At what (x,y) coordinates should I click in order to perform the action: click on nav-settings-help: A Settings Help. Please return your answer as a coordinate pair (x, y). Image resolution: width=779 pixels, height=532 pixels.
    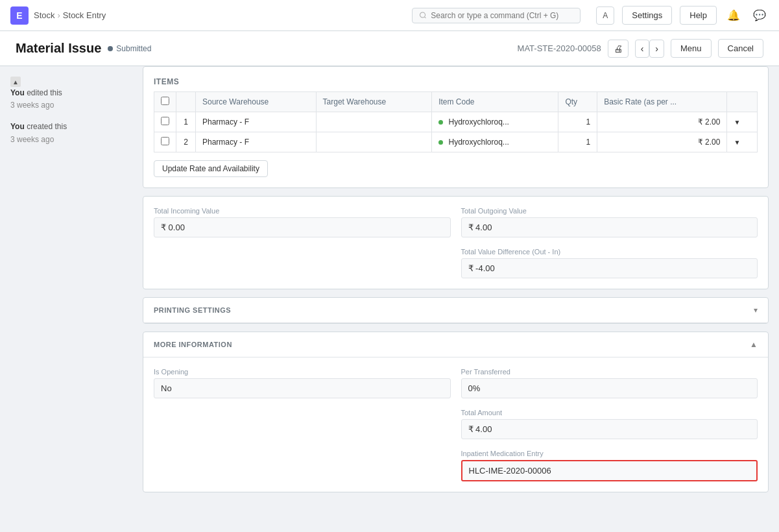
    Looking at the image, I should click on (656, 16).